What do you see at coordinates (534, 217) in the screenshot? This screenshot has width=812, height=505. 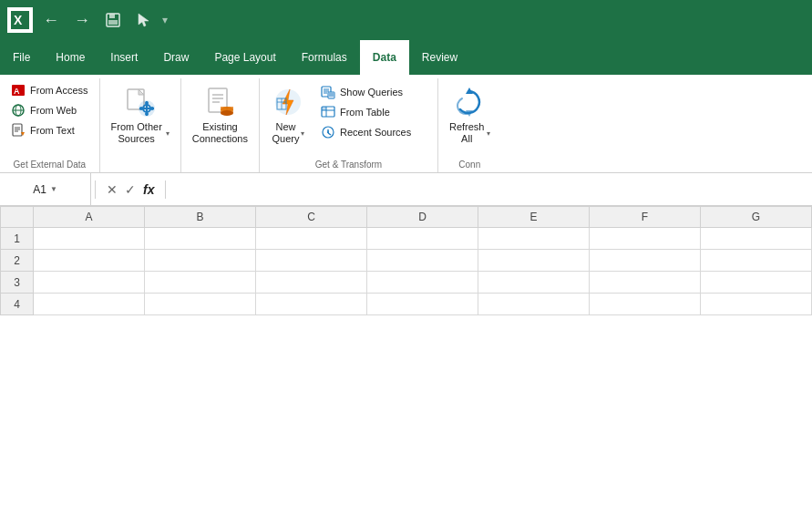 I see `col-header-e: E` at bounding box center [534, 217].